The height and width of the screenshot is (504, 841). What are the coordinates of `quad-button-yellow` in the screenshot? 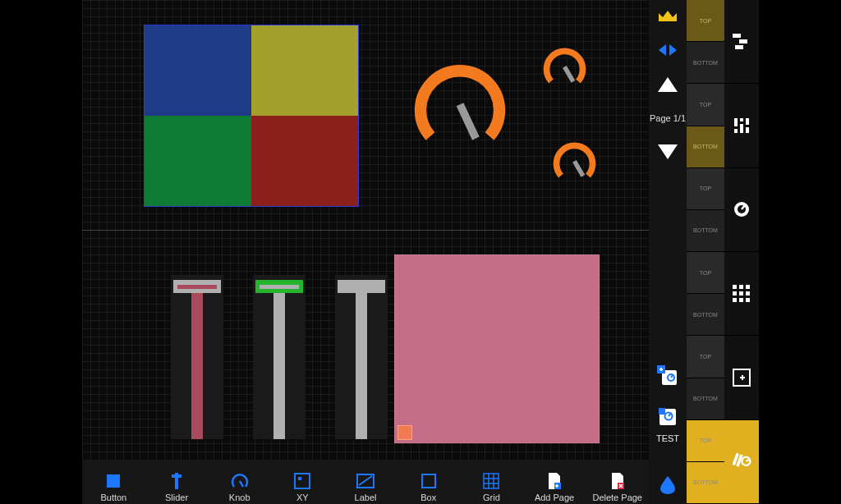 It's located at (305, 71).